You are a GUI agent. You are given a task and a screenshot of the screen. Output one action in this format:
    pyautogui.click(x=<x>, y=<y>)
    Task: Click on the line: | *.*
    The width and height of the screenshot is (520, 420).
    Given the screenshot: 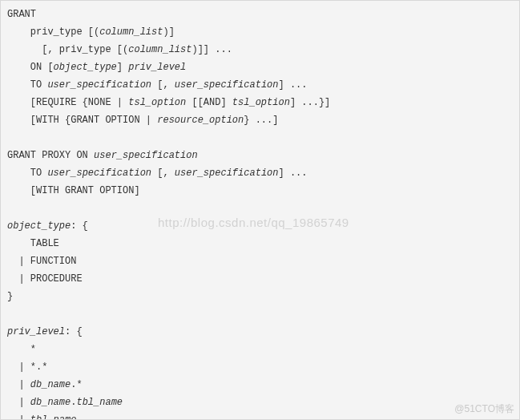 What is the action you would take?
    pyautogui.click(x=27, y=367)
    